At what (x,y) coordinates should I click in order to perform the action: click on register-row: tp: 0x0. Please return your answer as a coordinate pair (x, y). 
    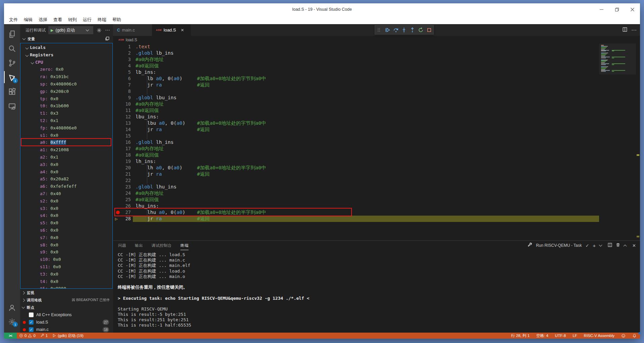
    Looking at the image, I should click on (66, 99).